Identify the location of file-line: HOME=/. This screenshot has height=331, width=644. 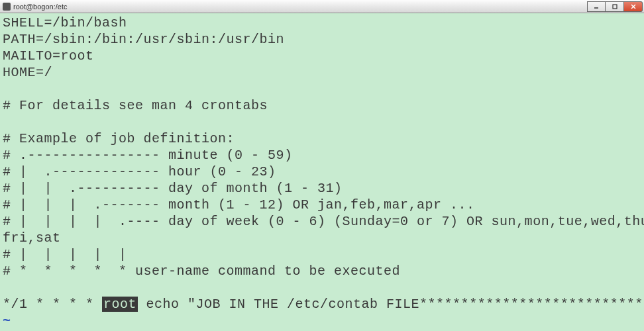
(28, 73).